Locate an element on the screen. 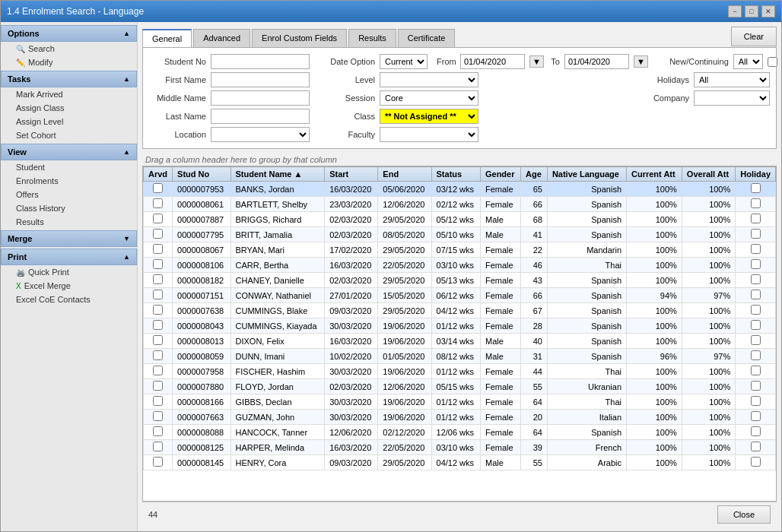  maximize-button: □ is located at coordinates (752, 11).